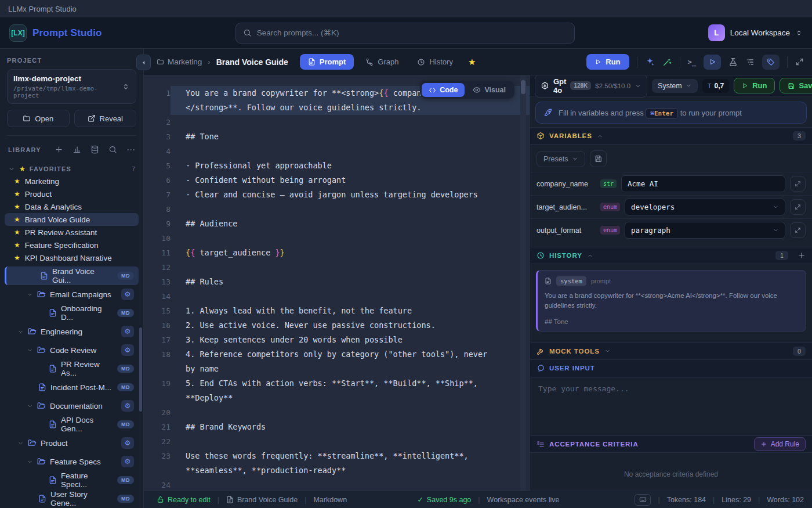  Describe the element at coordinates (339, 296) in the screenshot. I see `code-line: 14` at that location.